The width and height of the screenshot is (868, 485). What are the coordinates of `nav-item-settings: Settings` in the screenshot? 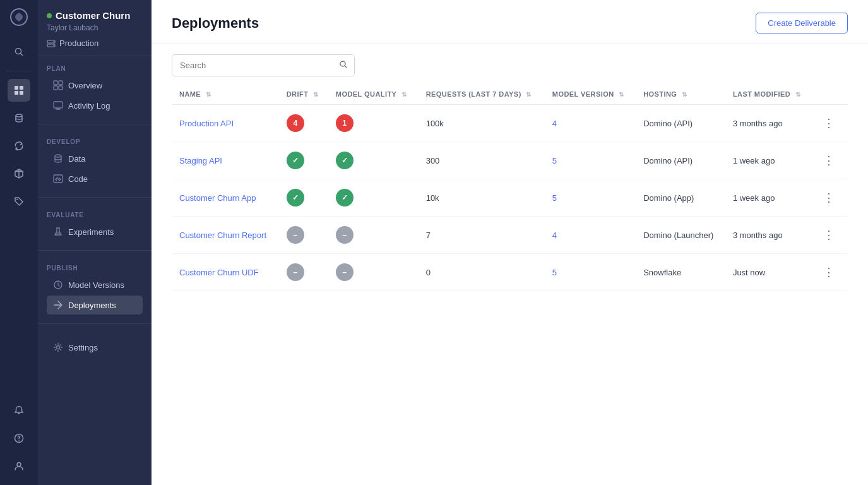 It's located at (95, 347).